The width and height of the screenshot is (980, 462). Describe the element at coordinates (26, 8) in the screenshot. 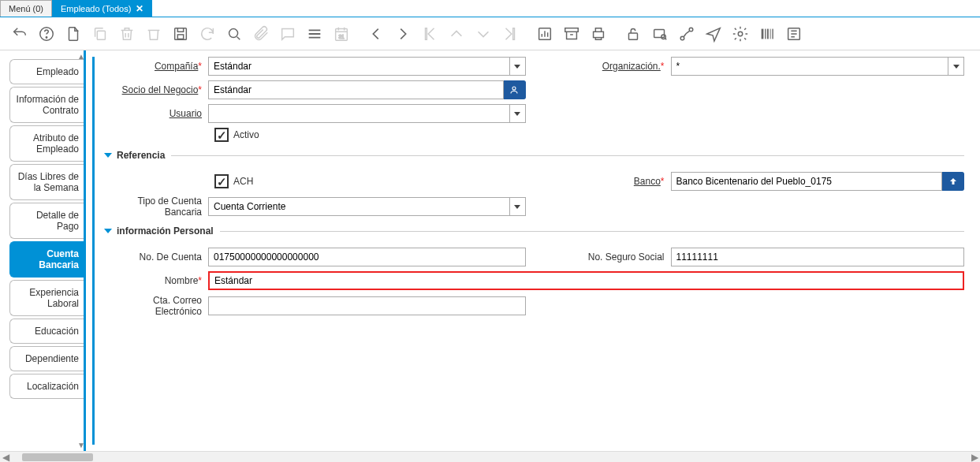

I see `tab-menu: Menú (0)` at that location.